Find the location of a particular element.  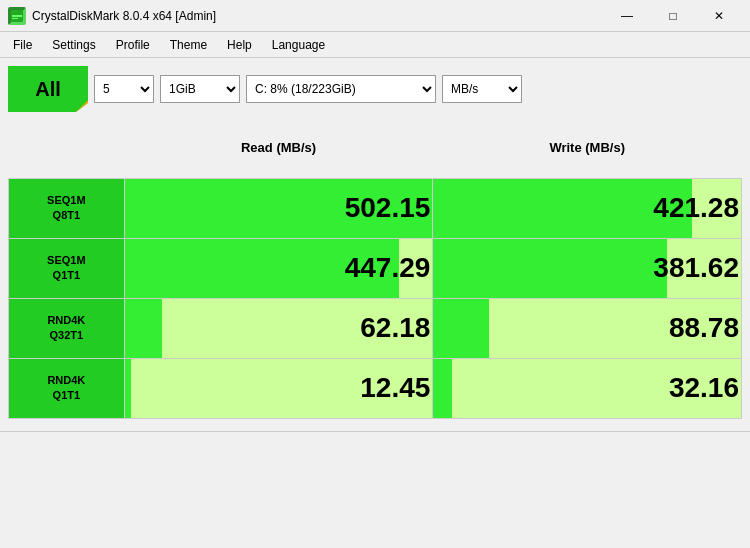

menu-file: File is located at coordinates (22, 45).